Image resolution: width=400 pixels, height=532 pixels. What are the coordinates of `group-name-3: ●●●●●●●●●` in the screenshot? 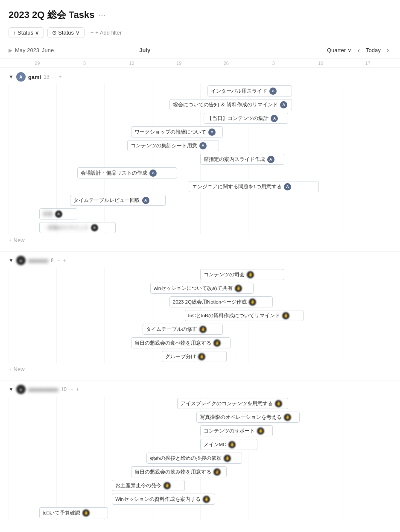 It's located at (44, 389).